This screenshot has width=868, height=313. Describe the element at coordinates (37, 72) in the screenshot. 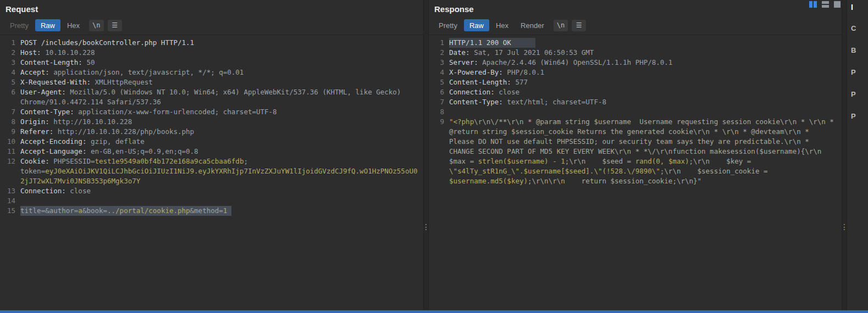

I see `code-segment: Accept:` at that location.